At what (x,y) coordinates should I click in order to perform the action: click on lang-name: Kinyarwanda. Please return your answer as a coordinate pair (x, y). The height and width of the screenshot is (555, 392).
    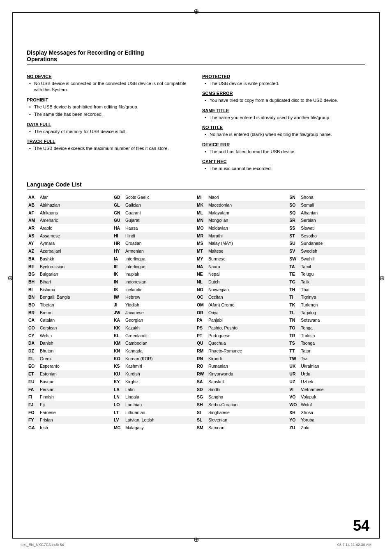
    Looking at the image, I should click on (247, 374).